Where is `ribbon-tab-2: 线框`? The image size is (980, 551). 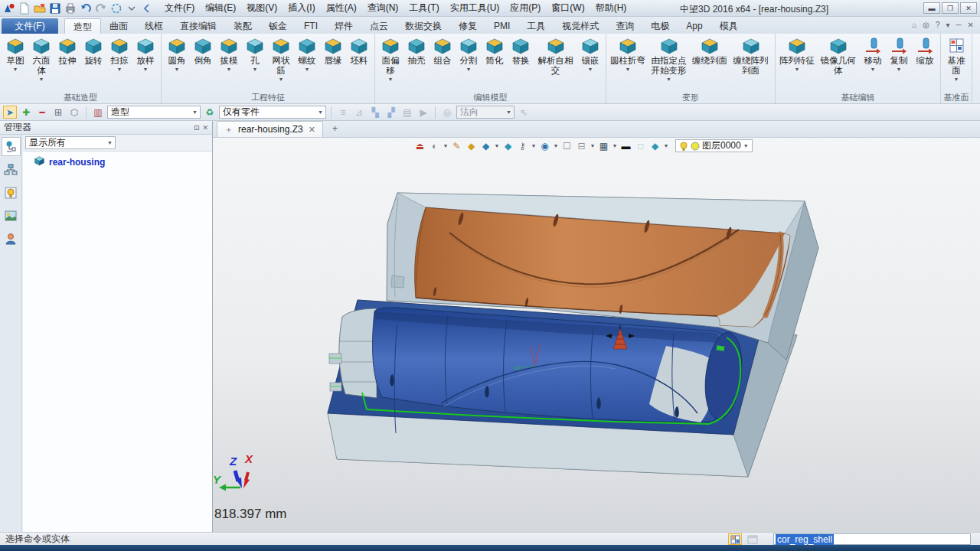 ribbon-tab-2: 线框 is located at coordinates (154, 26).